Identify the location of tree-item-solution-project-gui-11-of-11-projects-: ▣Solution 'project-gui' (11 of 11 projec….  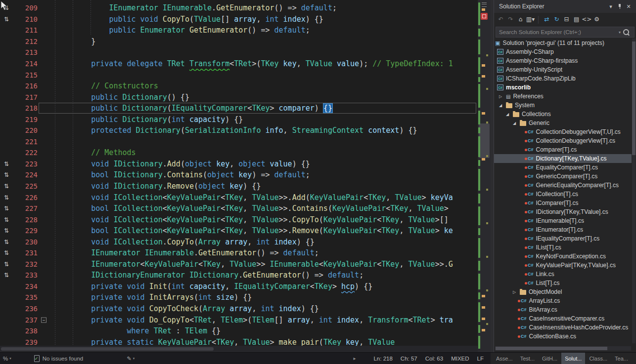
(563, 43).